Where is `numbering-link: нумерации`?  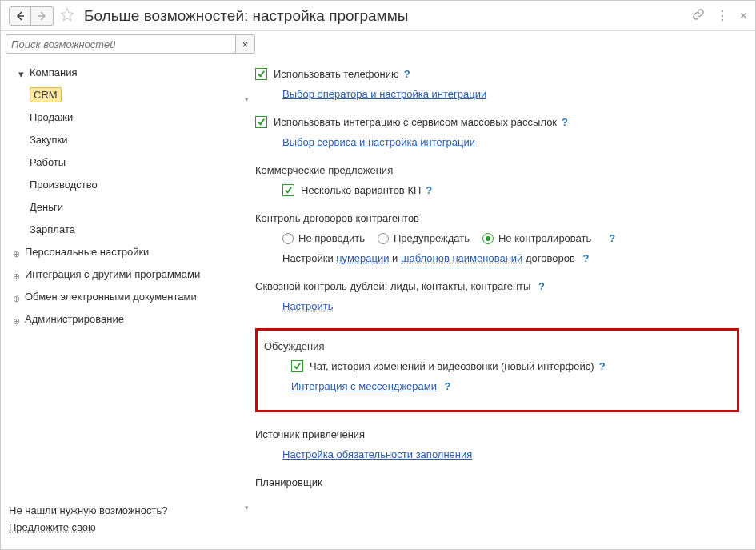 numbering-link: нумерации is located at coordinates (362, 258).